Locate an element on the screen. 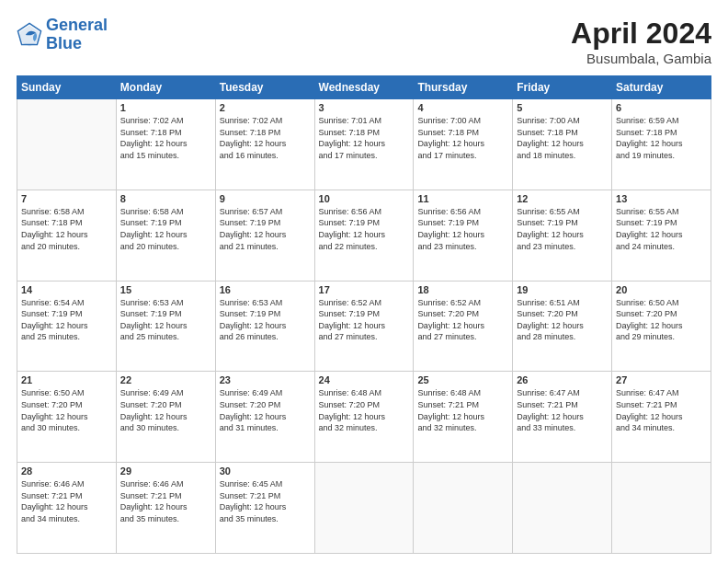  day-number: 10 is located at coordinates (364, 199).